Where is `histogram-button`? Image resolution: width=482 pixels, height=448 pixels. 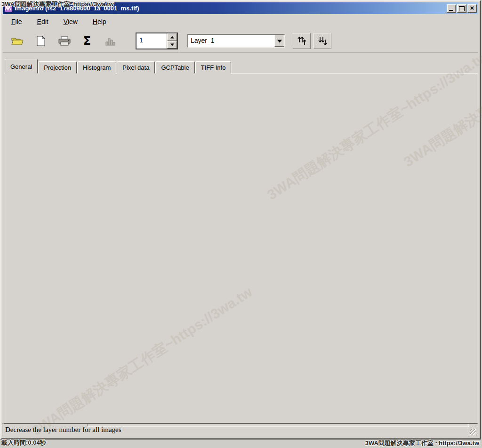 histogram-button is located at coordinates (111, 41).